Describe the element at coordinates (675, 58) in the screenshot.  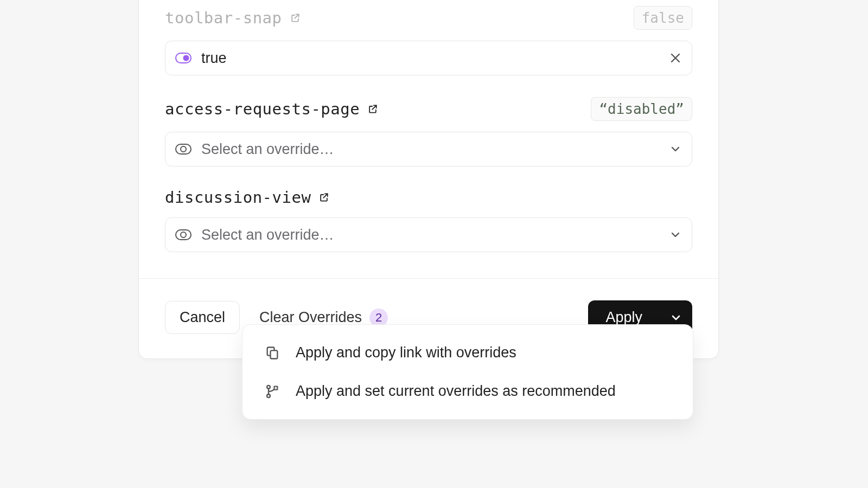
I see `clear-override-icon` at that location.